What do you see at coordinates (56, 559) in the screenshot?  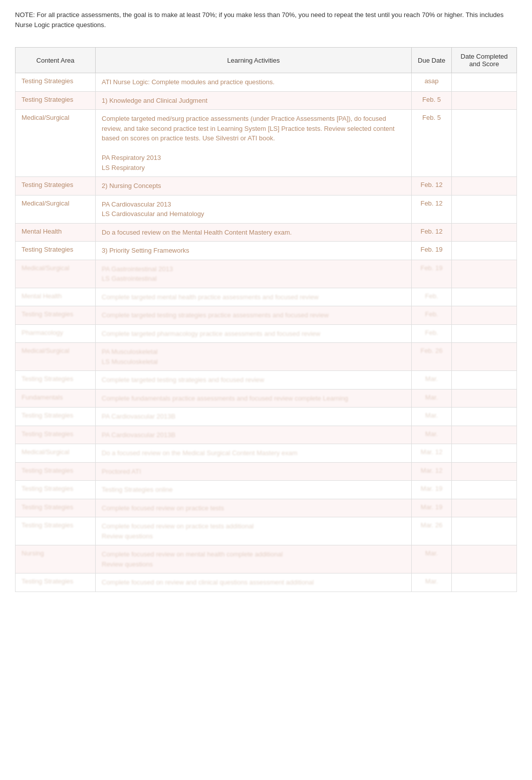 I see `content-area-cell: Nursing` at bounding box center [56, 559].